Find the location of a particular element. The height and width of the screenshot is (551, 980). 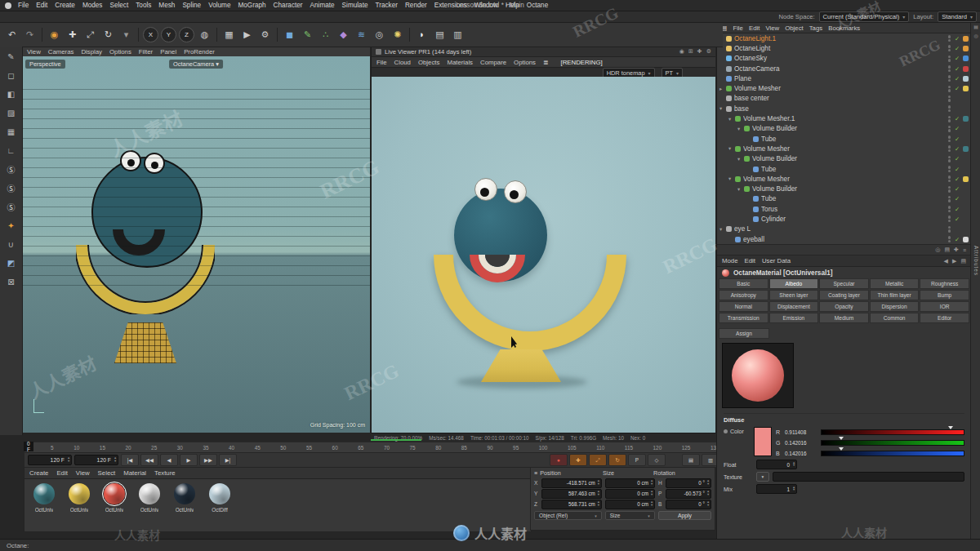

color-swatch is located at coordinates (763, 442).